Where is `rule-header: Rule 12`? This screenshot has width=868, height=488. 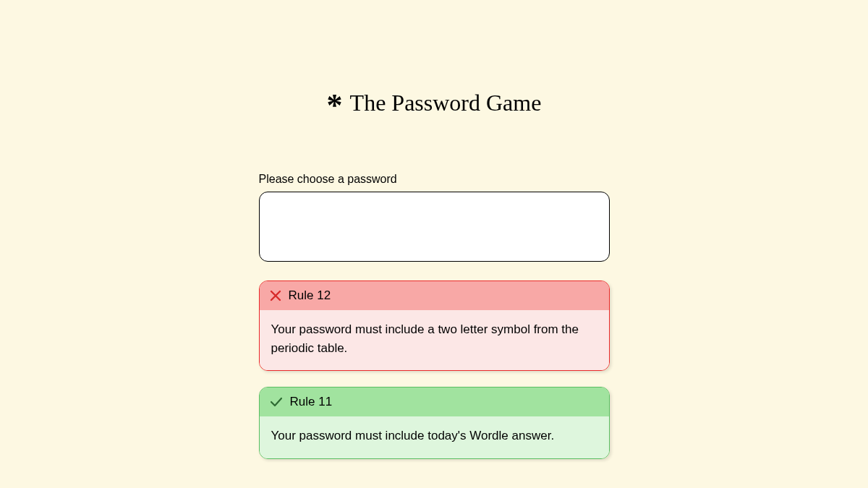
rule-header: Rule 12 is located at coordinates (434, 296).